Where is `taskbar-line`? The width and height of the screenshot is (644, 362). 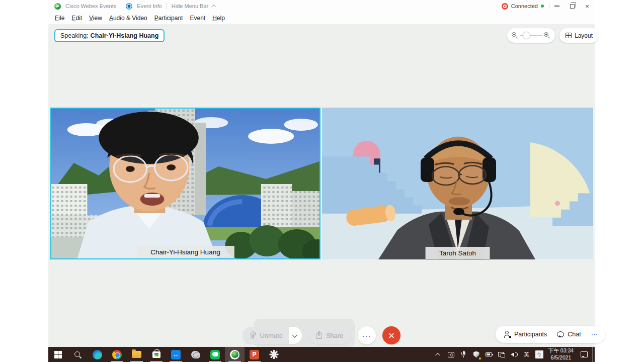 taskbar-line is located at coordinates (215, 354).